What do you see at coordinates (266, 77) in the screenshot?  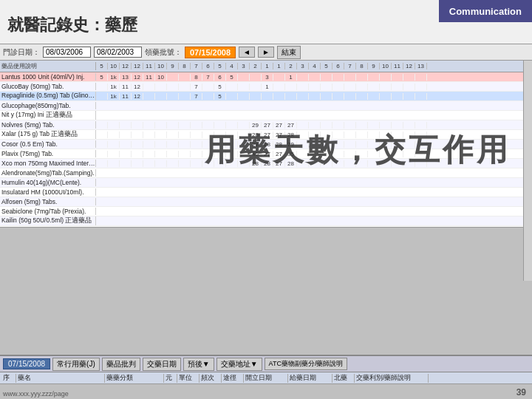 I see `drug-row: Lantus 1000 Unit (40ml/V) Inj.51k1312111…` at bounding box center [266, 77].